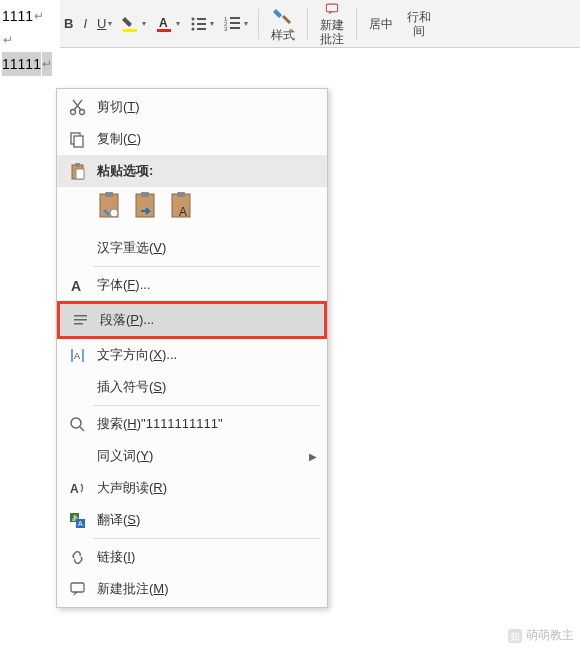 The width and height of the screenshot is (580, 650). Describe the element at coordinates (515, 636) in the screenshot. I see `svg-text: 知` at that location.